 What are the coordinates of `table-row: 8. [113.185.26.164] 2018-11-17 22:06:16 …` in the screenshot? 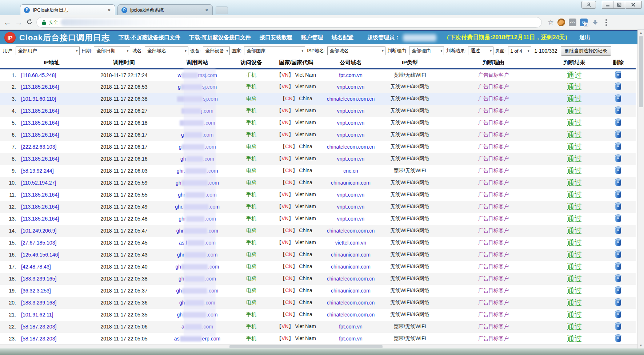 It's located at (318, 159).